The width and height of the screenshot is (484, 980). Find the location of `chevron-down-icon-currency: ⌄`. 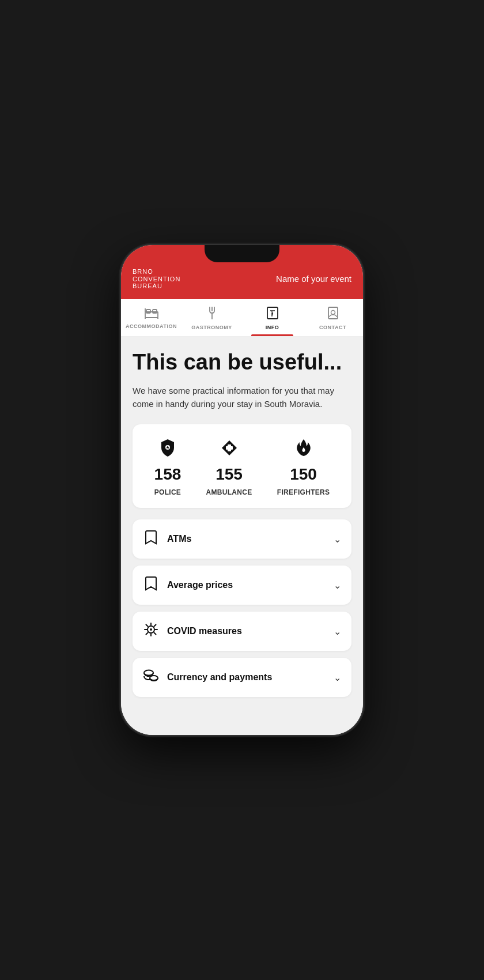

chevron-down-icon-currency: ⌄ is located at coordinates (338, 678).